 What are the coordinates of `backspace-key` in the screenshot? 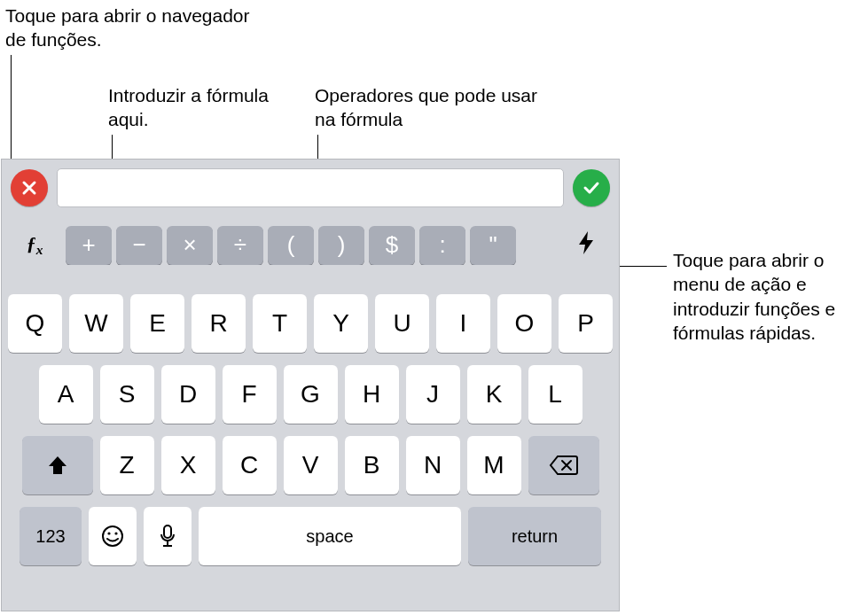 It's located at (564, 465).